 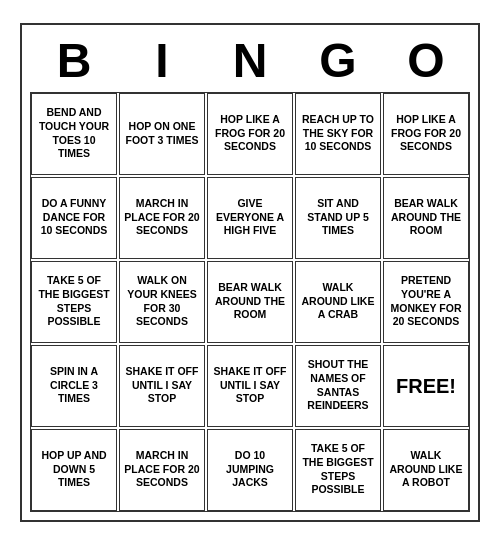 What do you see at coordinates (426, 386) in the screenshot?
I see `bingo-cell-19: Free!` at bounding box center [426, 386].